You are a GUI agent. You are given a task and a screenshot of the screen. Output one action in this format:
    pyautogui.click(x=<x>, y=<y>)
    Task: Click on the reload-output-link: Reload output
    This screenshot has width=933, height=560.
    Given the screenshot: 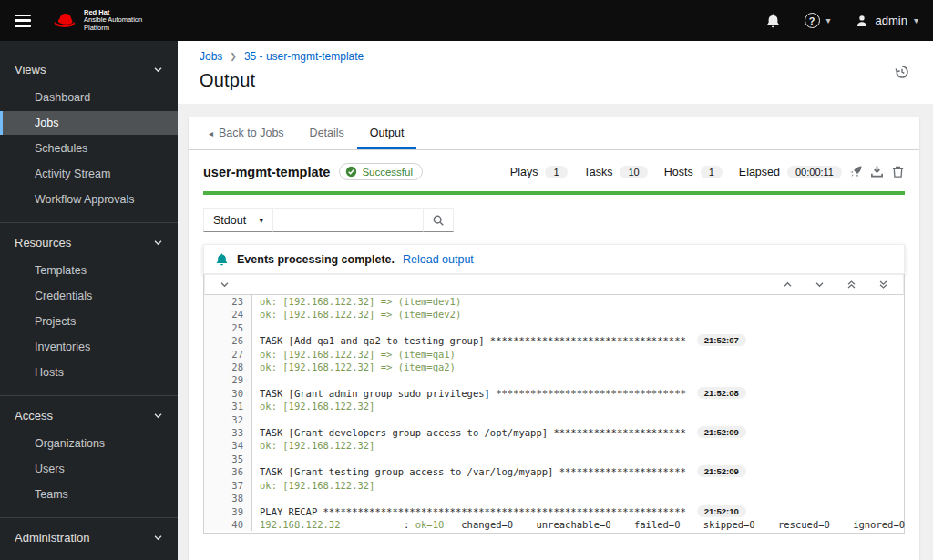 What is the action you would take?
    pyautogui.click(x=438, y=260)
    